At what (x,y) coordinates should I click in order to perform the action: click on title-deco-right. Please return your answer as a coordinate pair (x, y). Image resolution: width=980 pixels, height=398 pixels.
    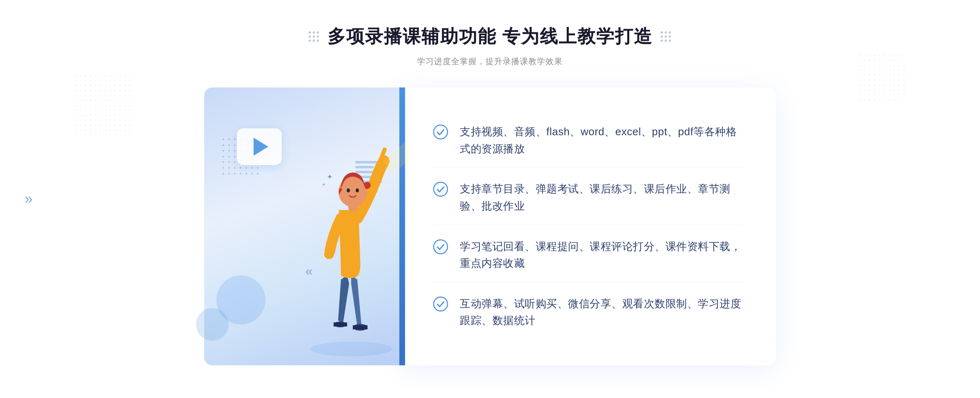
    Looking at the image, I should click on (666, 37).